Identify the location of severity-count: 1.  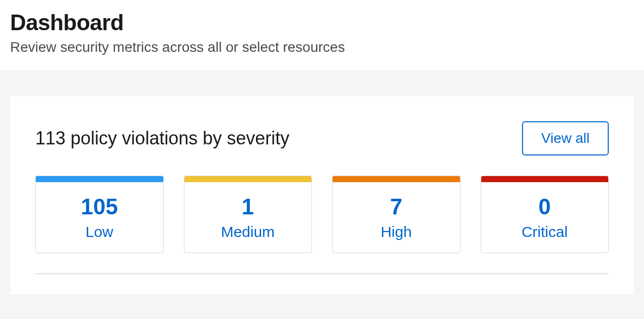
(248, 207).